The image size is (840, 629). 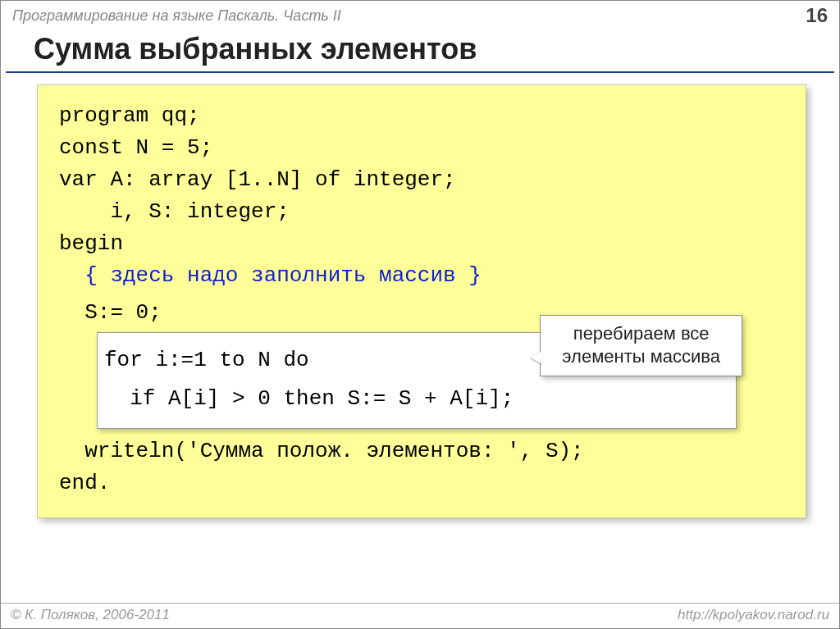 I want to click on footer-url: http://kpolyakov.narod.ru, so click(x=753, y=615).